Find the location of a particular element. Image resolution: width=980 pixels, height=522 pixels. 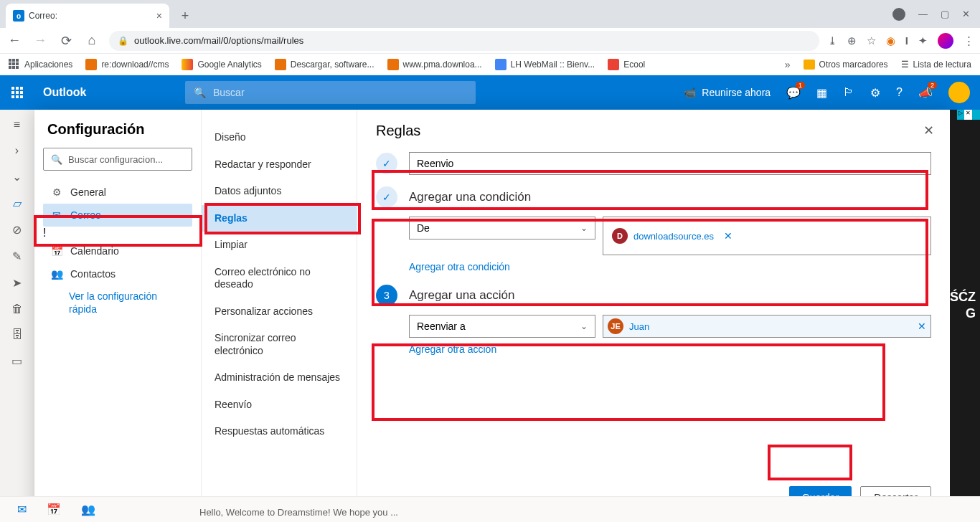

nav-mail: ✉Correo is located at coordinates (118, 215).